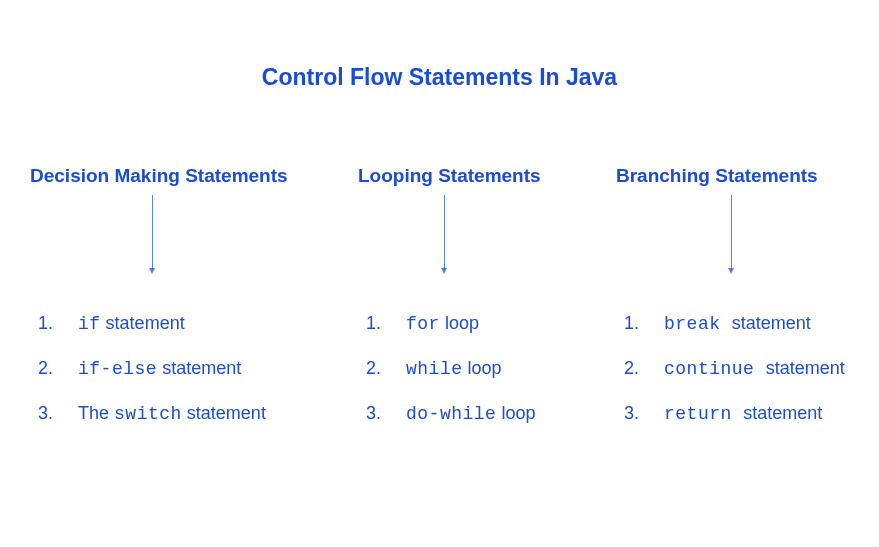 Image resolution: width=879 pixels, height=547 pixels. What do you see at coordinates (440, 78) in the screenshot?
I see `page-title: Control Flow Statements In Java` at bounding box center [440, 78].